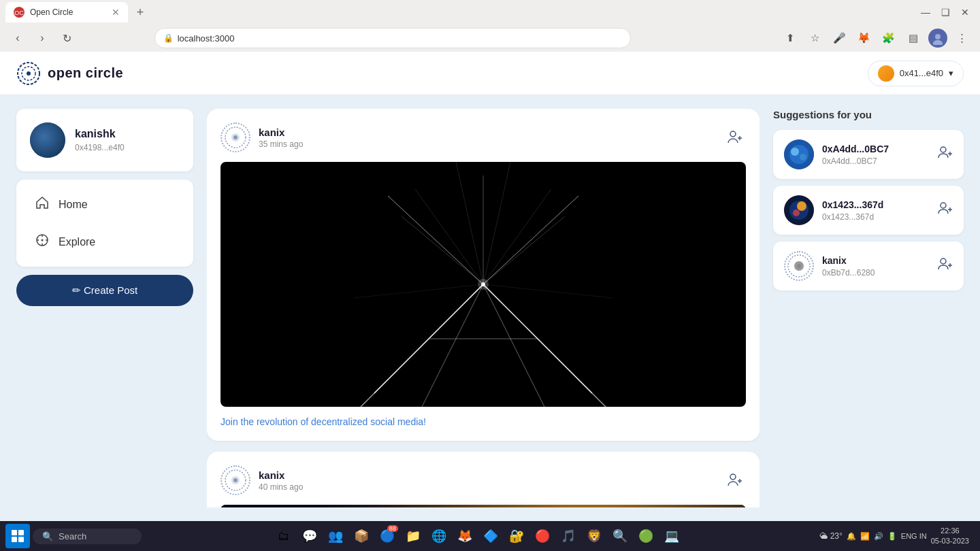 The width and height of the screenshot is (980, 551). What do you see at coordinates (465, 536) in the screenshot?
I see `taskbar-app-firefox: 🦊` at bounding box center [465, 536].